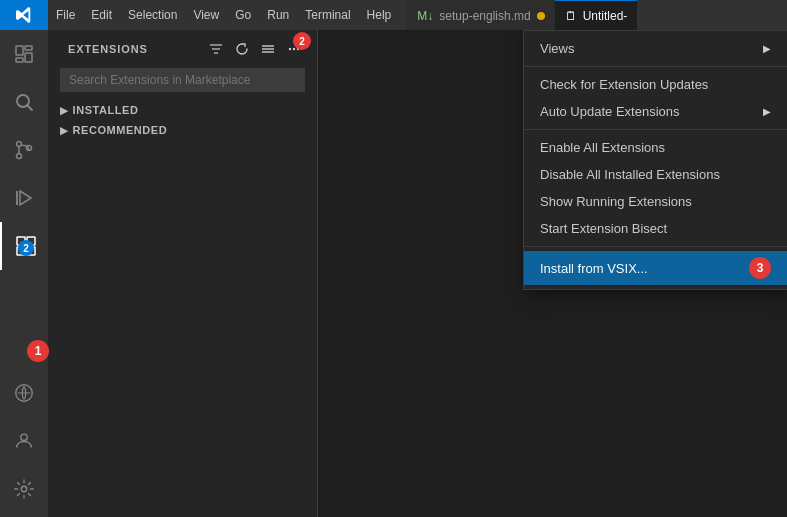  Describe the element at coordinates (302, 41) in the screenshot. I see `more-actions-badge: 2` at that location.